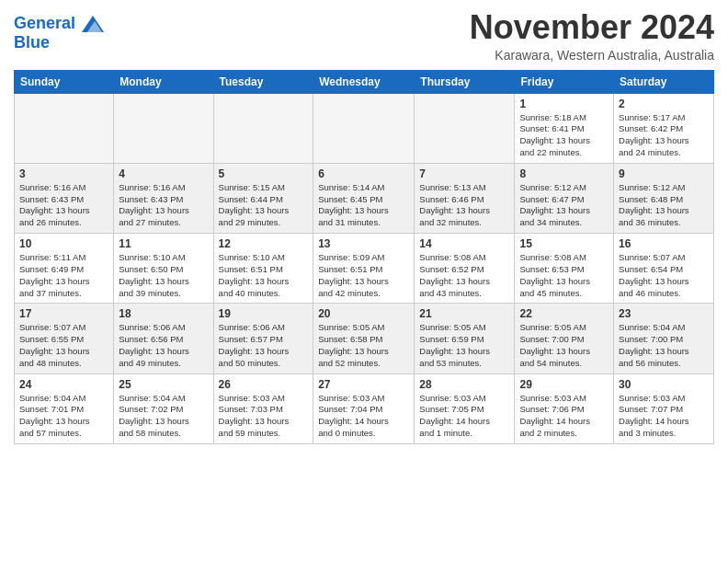  Describe the element at coordinates (364, 81) in the screenshot. I see `weekday-header-row: SundayMondayTuesdayWednesdayThursdayFrid…` at that location.